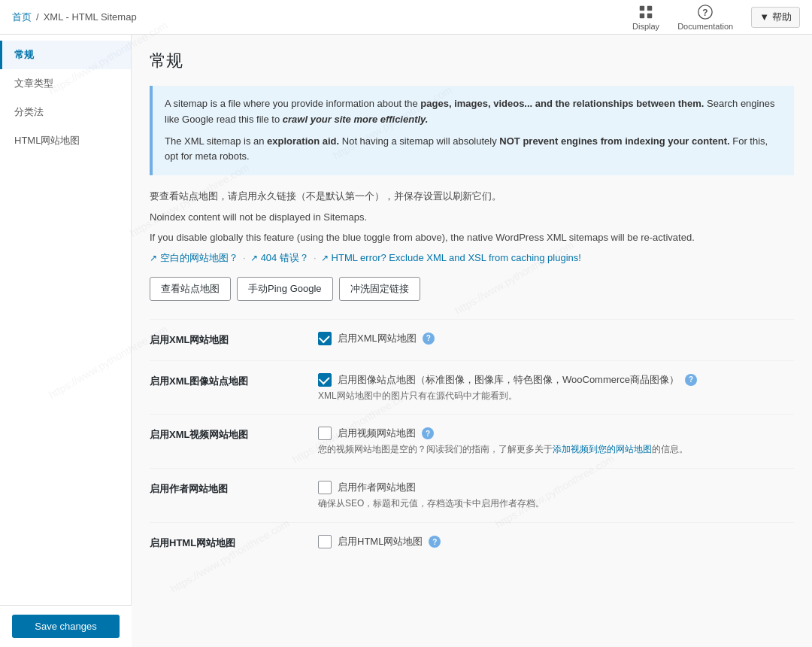  What do you see at coordinates (691, 380) in the screenshot?
I see `help-icon-enable-image: ?` at bounding box center [691, 380].